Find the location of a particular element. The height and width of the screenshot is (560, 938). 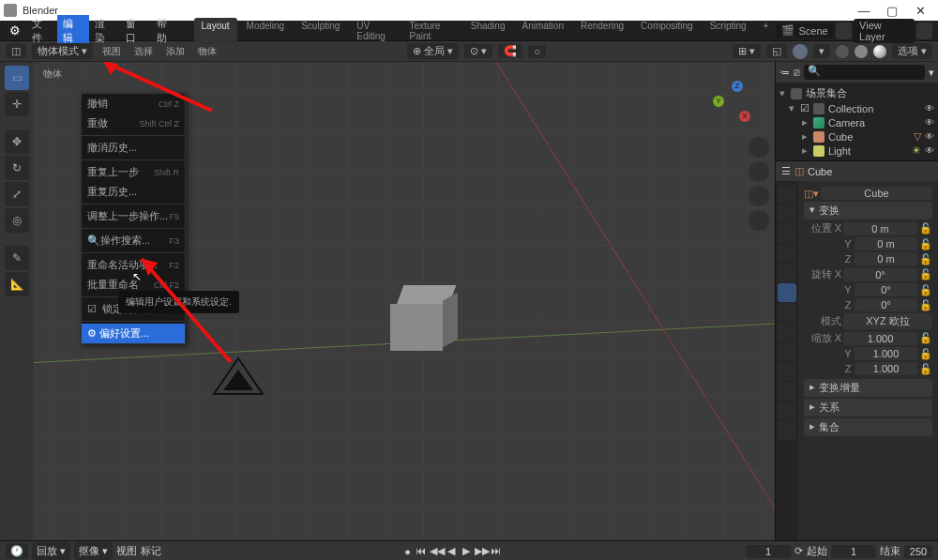

playback-popover: 回放 ▾ is located at coordinates (51, 552).